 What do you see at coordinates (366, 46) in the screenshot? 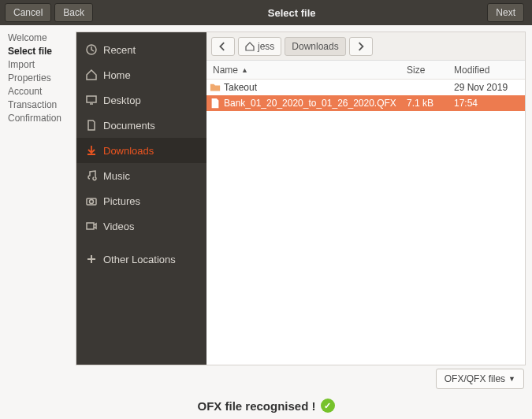
I see `breadcrumb: jess Downloads` at bounding box center [366, 46].